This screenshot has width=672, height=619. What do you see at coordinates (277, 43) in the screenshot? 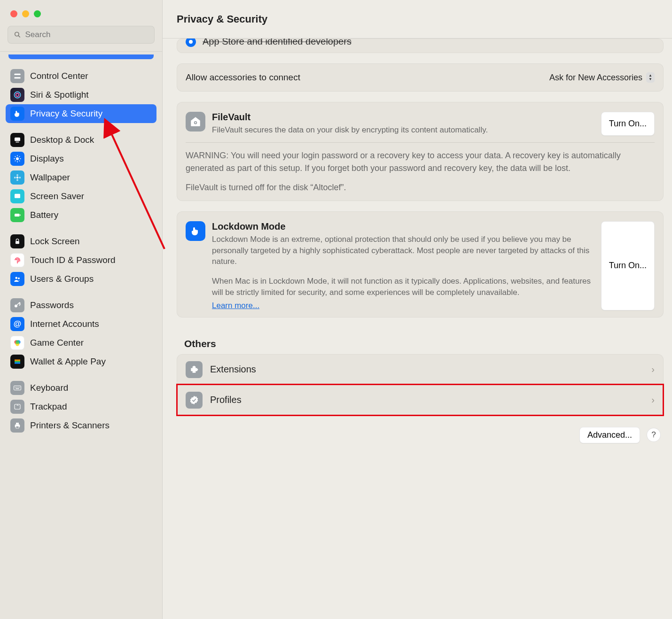
I see `allow-apps-option-label: App Store and identified developers` at bounding box center [277, 43].